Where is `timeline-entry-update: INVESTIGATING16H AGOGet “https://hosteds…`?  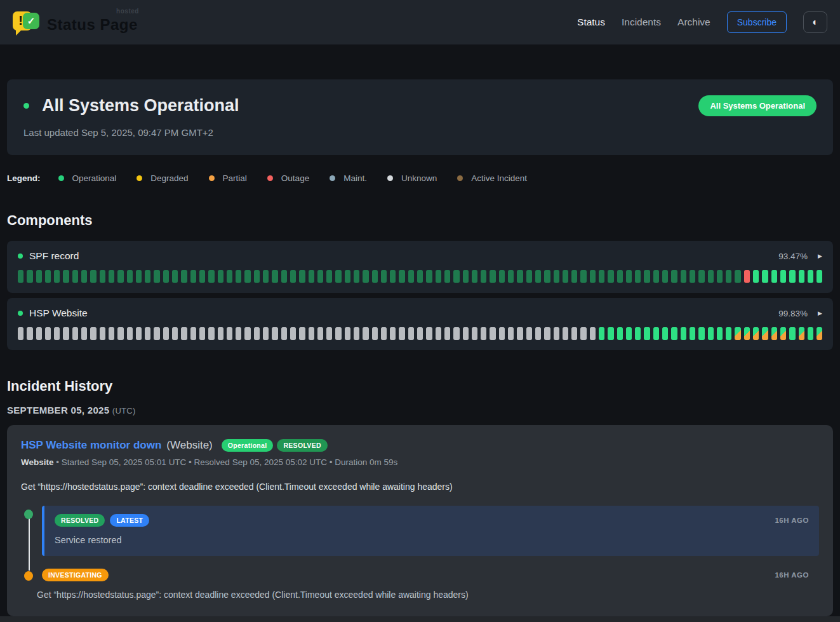
timeline-entry-update: INVESTIGATING16H AGOGet “https://hosteds… is located at coordinates (430, 583).